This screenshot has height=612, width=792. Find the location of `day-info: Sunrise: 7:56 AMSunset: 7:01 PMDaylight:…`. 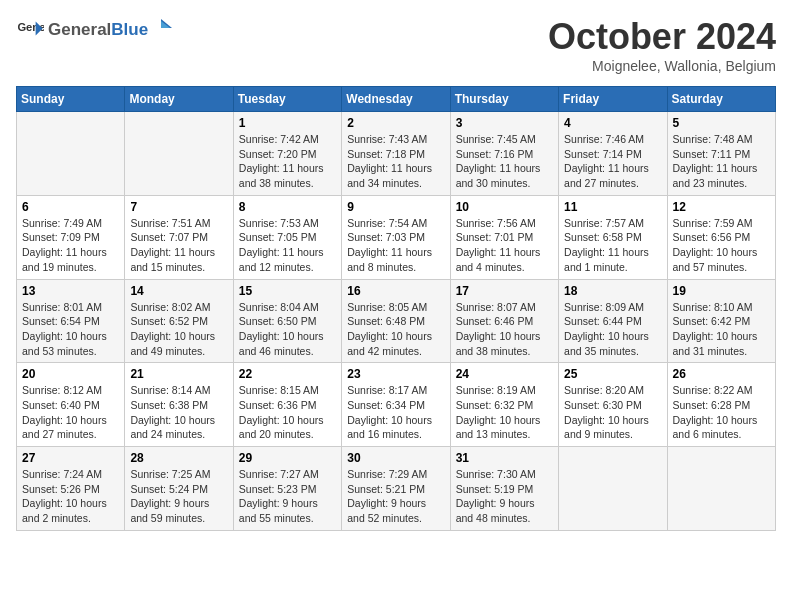

day-info: Sunrise: 7:56 AMSunset: 7:01 PMDaylight:… is located at coordinates (504, 246).